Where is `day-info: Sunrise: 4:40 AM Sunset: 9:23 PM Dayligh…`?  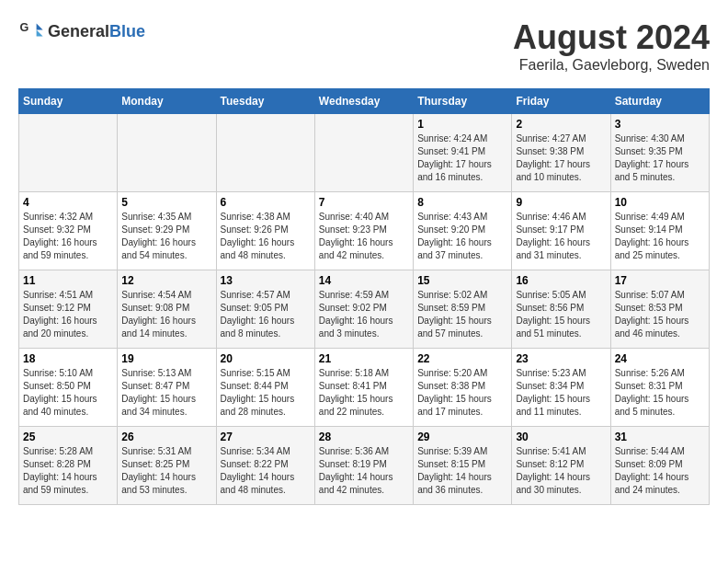 day-info: Sunrise: 4:40 AM Sunset: 9:23 PM Dayligh… is located at coordinates (364, 236).